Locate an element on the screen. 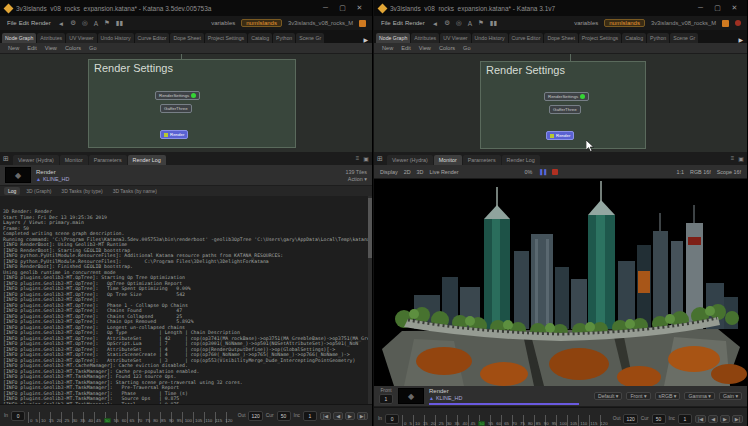 The height and width of the screenshot is (426, 748). log-tab: Log is located at coordinates (12, 191).